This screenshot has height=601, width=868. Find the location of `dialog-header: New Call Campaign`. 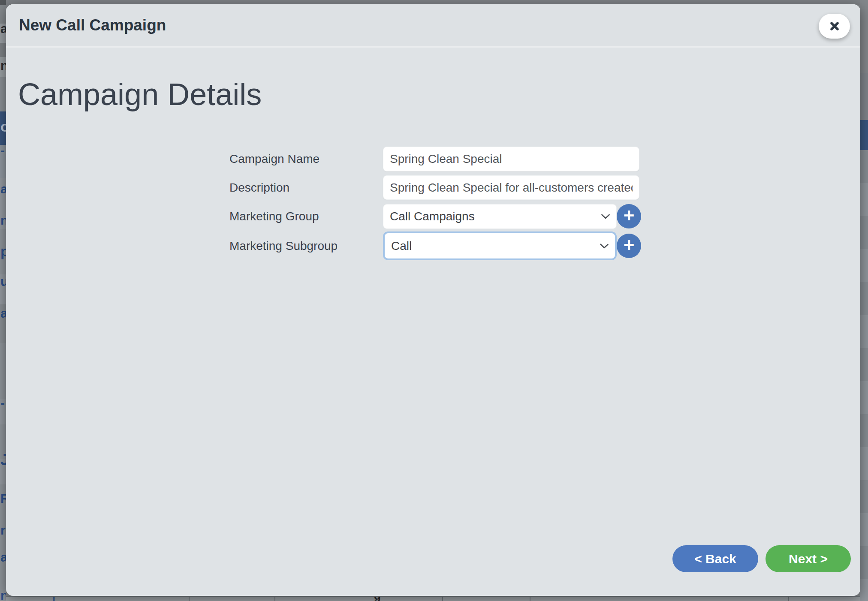

dialog-header: New Call Campaign is located at coordinates (433, 26).